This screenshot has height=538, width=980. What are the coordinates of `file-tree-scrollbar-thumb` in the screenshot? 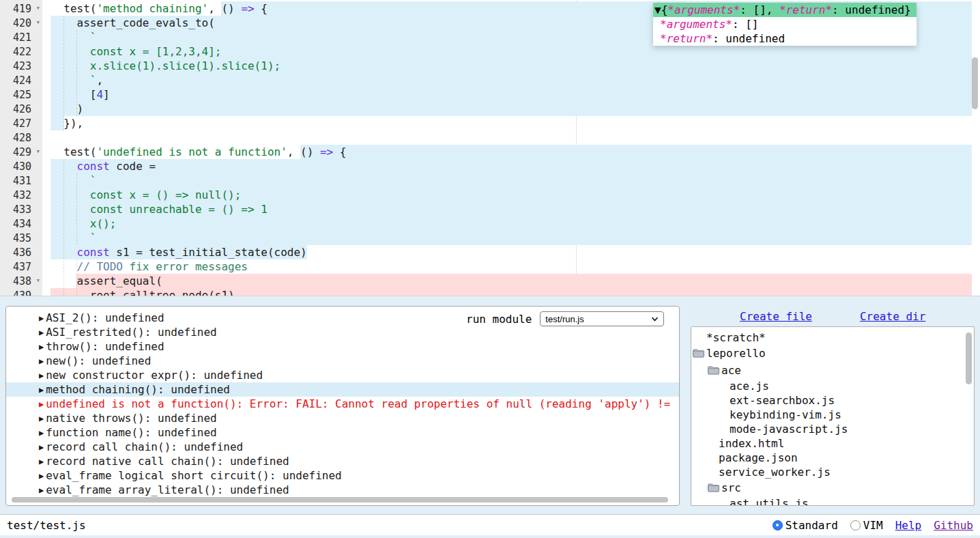 It's located at (969, 358).